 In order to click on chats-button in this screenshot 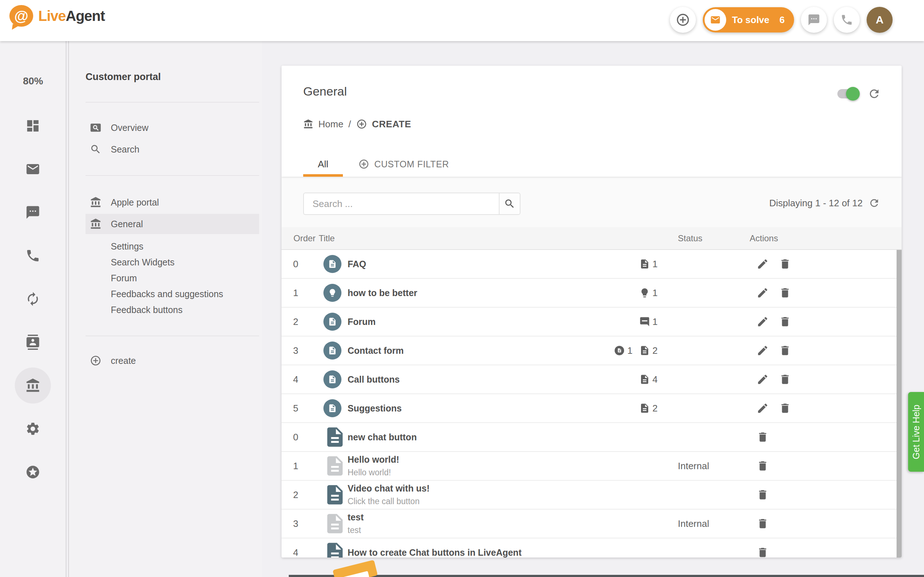, I will do `click(814, 20)`.